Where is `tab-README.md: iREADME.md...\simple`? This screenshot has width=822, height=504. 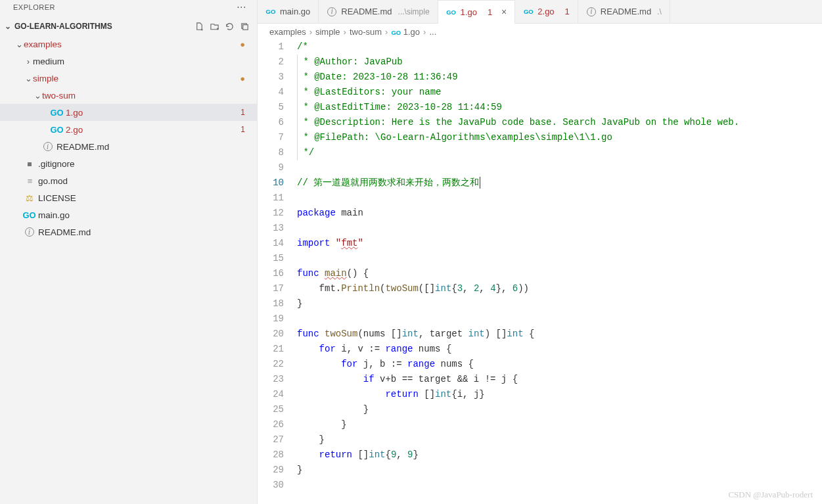
tab-README.md: iREADME.md...\simple is located at coordinates (378, 12).